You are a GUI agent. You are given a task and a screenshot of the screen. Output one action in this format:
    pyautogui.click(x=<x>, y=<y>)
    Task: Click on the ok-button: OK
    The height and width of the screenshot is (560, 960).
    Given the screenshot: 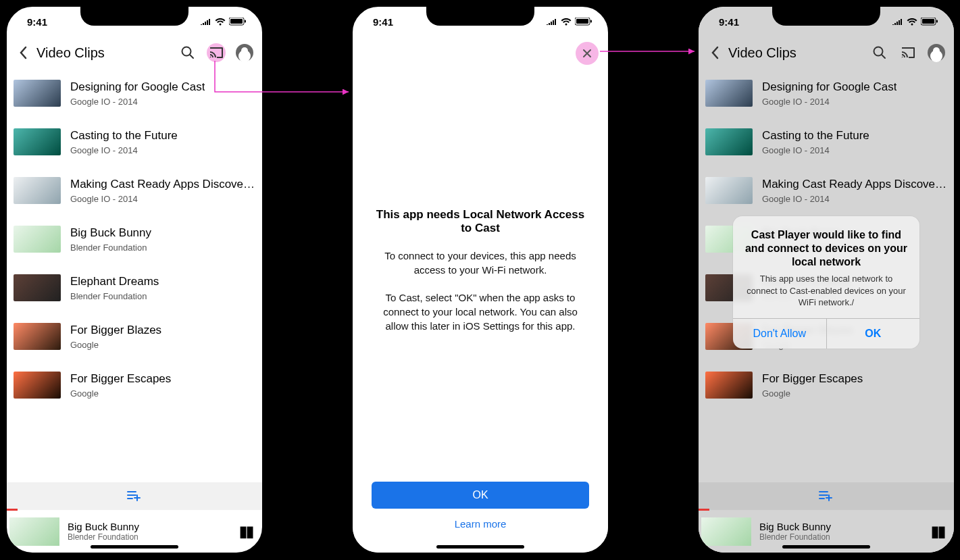 What is the action you would take?
    pyautogui.click(x=480, y=495)
    